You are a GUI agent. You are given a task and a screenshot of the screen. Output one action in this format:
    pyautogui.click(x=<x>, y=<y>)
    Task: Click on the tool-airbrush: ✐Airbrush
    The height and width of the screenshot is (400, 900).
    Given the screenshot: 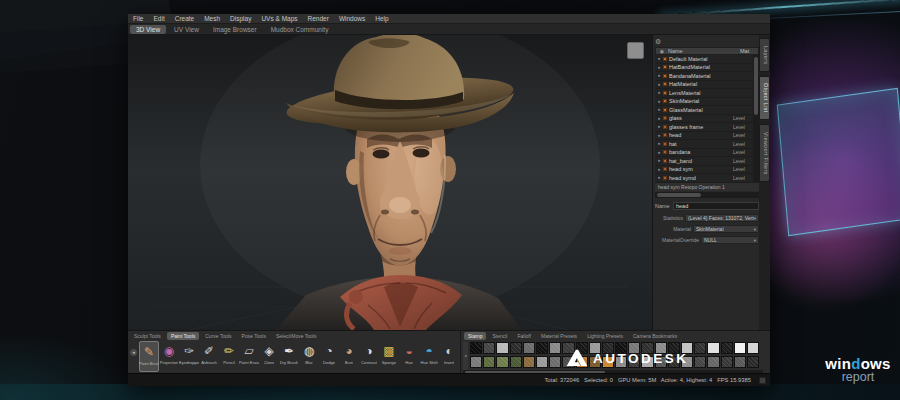 What is the action you would take?
    pyautogui.click(x=209, y=356)
    